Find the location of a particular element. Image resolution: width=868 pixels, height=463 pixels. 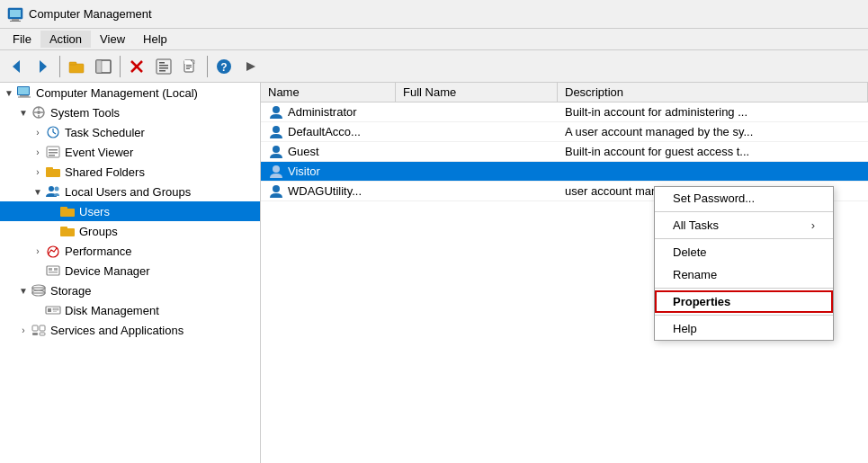

list-row: DefaultAcco... A user account managed by… is located at coordinates (565, 132).